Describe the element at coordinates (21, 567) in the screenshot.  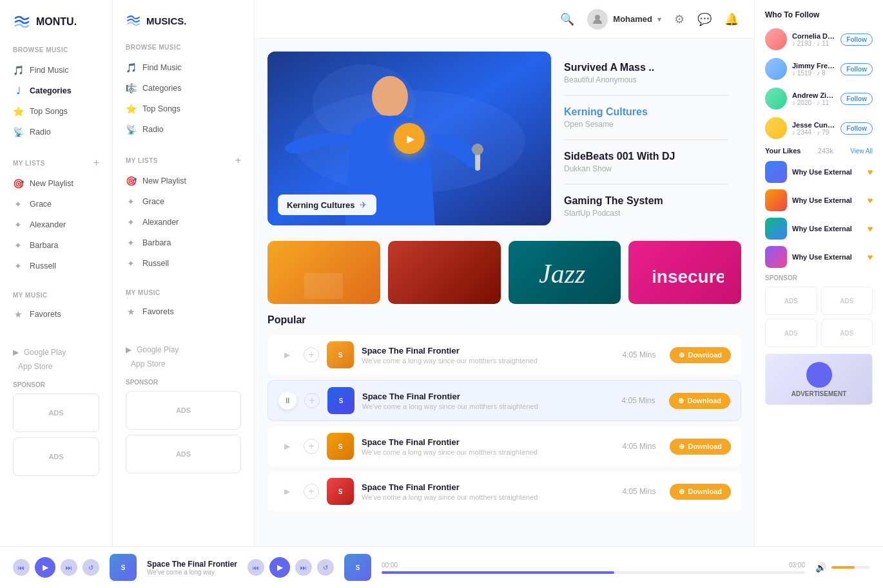
I see `player-rewind-button: ⏮` at that location.